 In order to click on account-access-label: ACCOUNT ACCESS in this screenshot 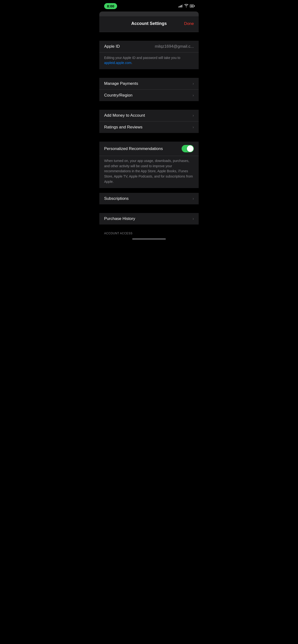, I will do `click(149, 233)`.